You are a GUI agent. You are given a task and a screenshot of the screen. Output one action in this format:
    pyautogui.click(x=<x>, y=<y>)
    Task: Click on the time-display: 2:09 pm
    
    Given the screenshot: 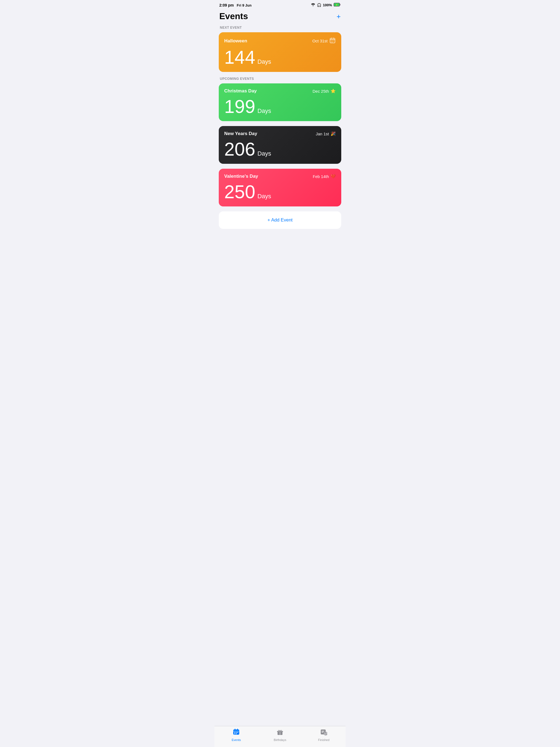 What is the action you would take?
    pyautogui.click(x=226, y=5)
    